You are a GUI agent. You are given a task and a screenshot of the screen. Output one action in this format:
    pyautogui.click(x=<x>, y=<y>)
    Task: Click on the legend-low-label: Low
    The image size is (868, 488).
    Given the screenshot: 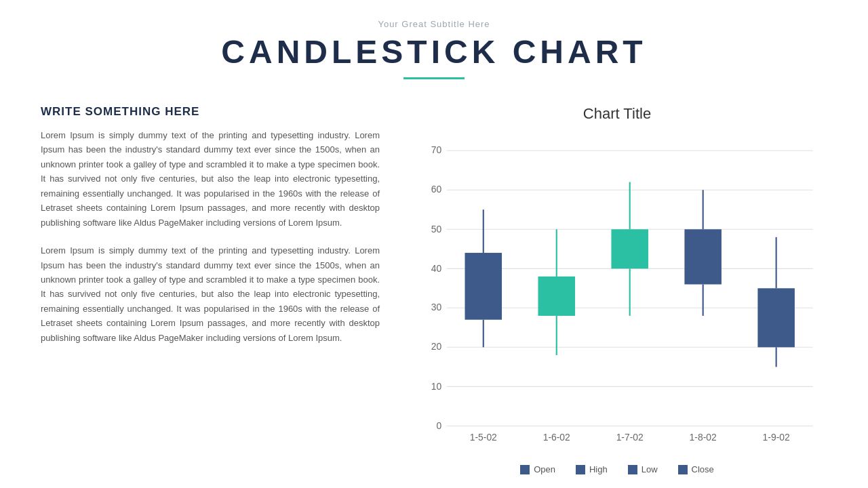 What is the action you would take?
    pyautogui.click(x=650, y=469)
    